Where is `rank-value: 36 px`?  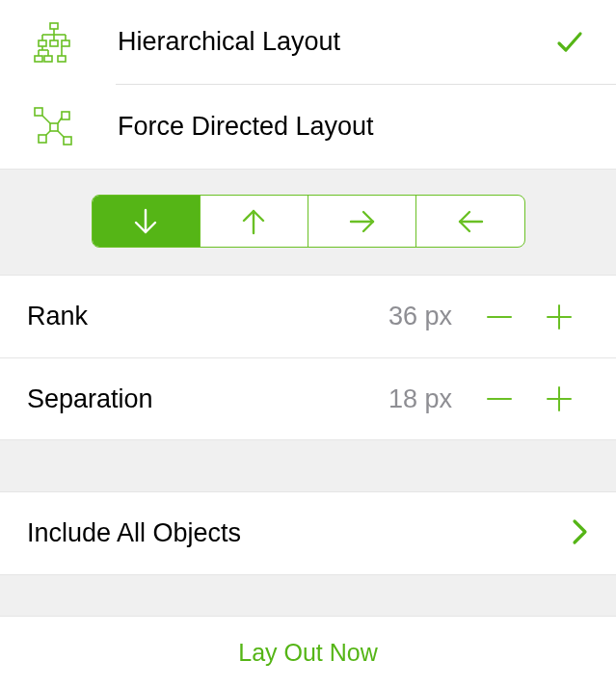
rank-value: 36 px is located at coordinates (420, 316).